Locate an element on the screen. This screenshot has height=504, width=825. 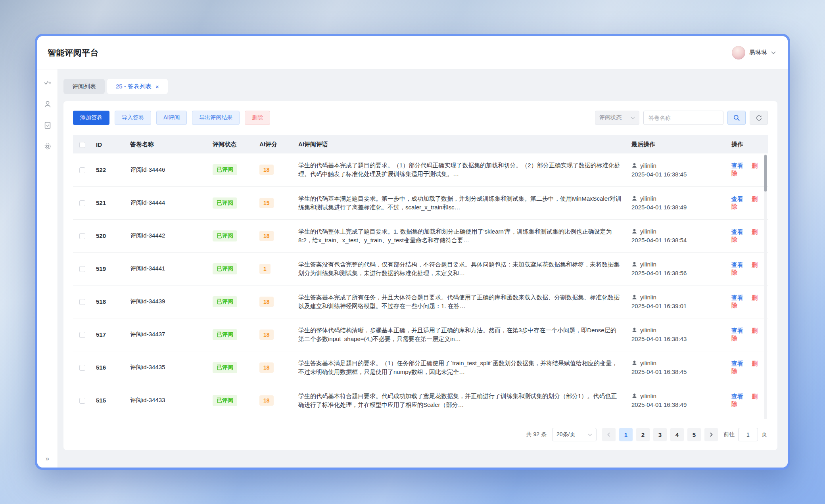
table-row: 517 评阅id-34437 已评阅 18 学生的整体代码结构清晰，步骤基本正确… is located at coordinates (420, 335).